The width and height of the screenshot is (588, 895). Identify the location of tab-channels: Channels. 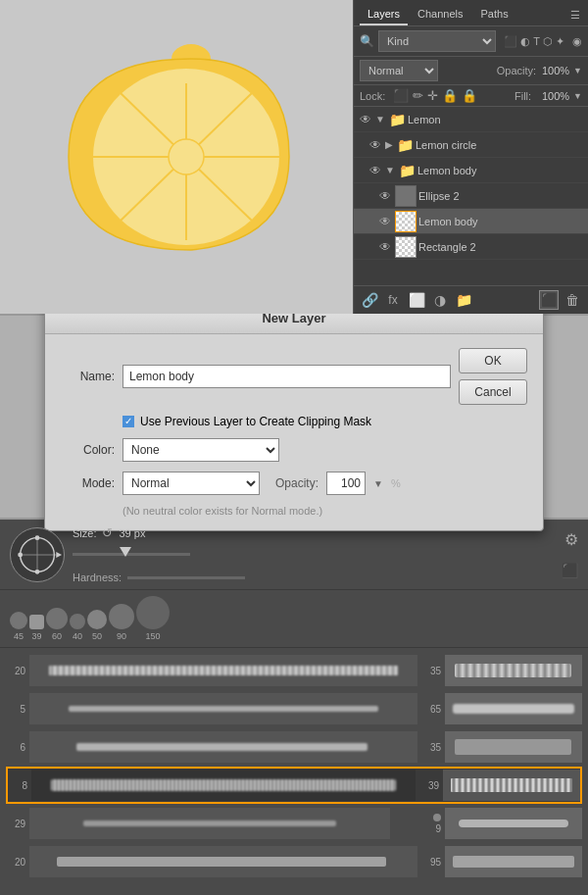
(440, 15).